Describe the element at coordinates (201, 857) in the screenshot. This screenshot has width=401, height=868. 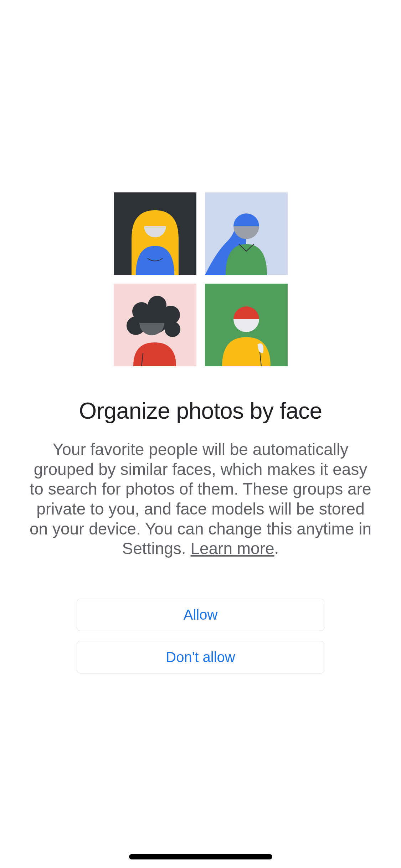
I see `home-indicator` at that location.